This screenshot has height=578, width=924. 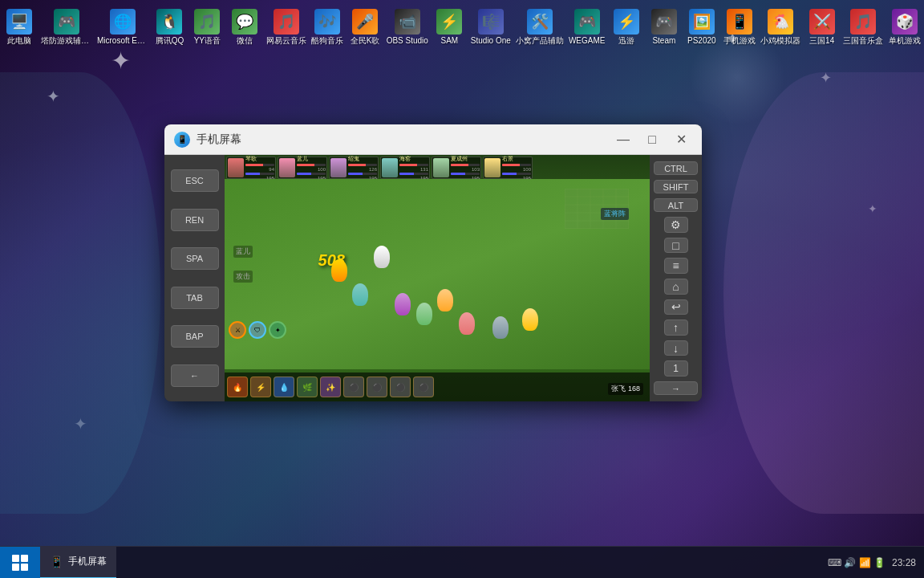 What do you see at coordinates (67, 27) in the screenshot?
I see `icon-1: 🎮 塔防游戏辅助框` at bounding box center [67, 27].